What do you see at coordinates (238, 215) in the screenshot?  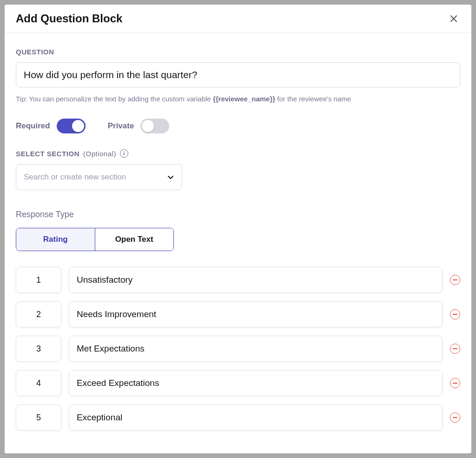 I see `response-type-label: Response Type` at bounding box center [238, 215].